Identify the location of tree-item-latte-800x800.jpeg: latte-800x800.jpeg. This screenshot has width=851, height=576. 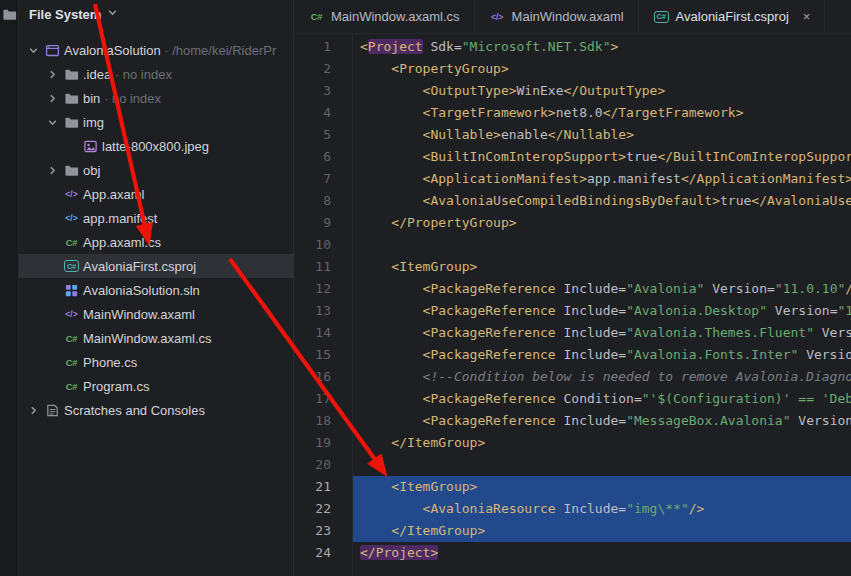
(156, 146).